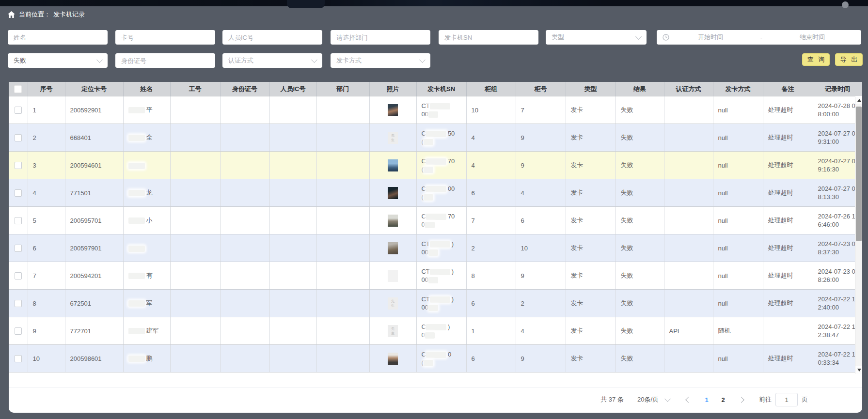 This screenshot has width=868, height=419. I want to click on cell-card: 200594601, so click(94, 166).